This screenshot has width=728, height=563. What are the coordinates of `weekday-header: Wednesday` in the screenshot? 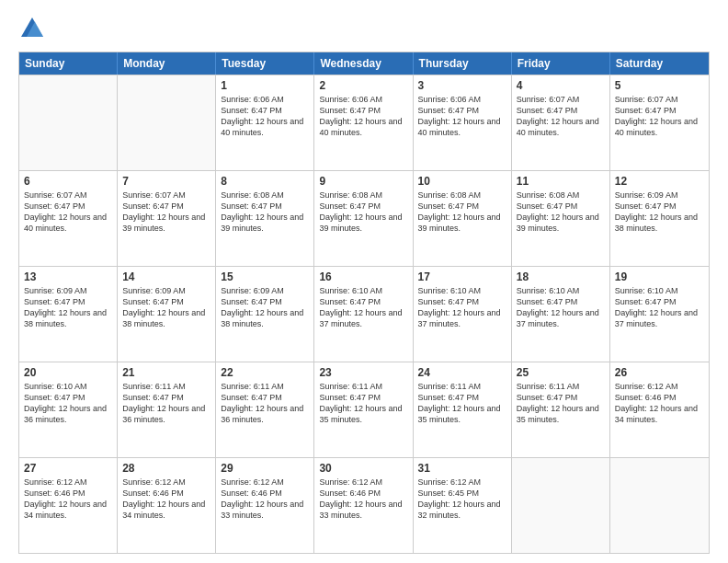 It's located at (364, 63).